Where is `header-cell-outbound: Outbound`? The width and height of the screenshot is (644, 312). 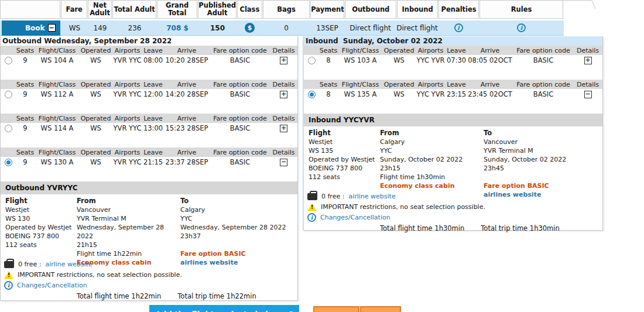
header-cell-outbound: Outbound is located at coordinates (371, 9).